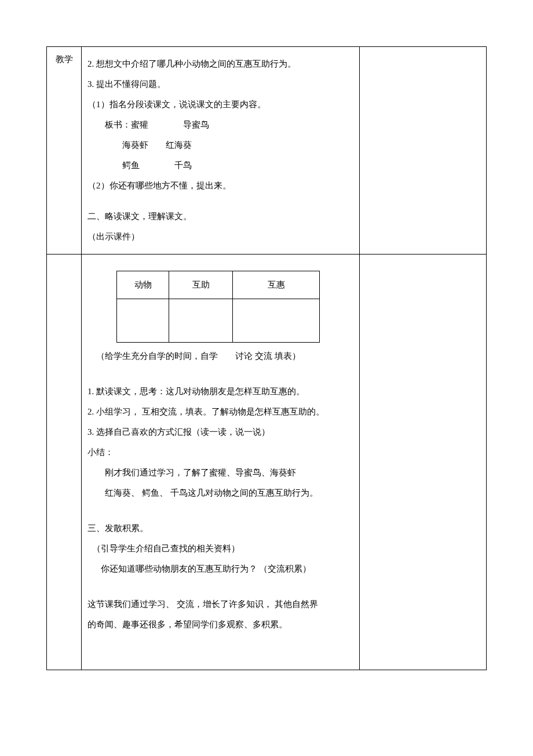  I want to click on text: （2）你还有哪些地方不懂，提出来。, so click(220, 186).